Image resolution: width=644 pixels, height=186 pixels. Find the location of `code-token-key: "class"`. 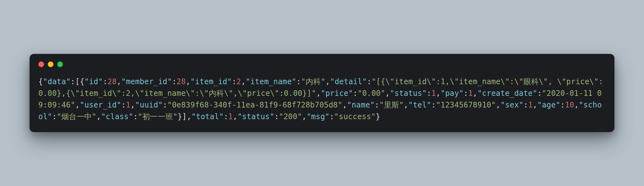

code-token-key: "class" is located at coordinates (117, 117).